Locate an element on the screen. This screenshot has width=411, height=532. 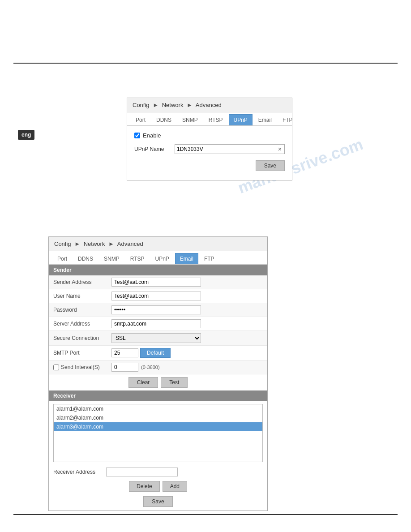
receiver-item-2: alarm2@alarm.com is located at coordinates (158, 418).